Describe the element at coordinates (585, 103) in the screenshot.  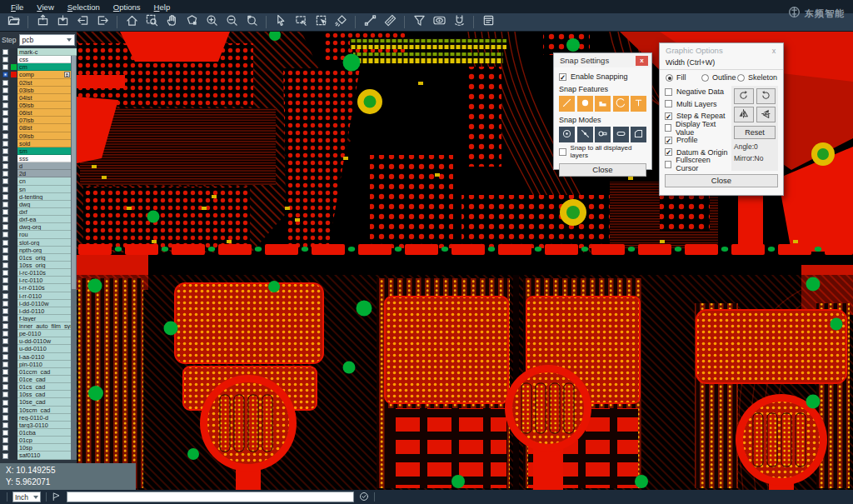
I see `snap-circle-button` at that location.